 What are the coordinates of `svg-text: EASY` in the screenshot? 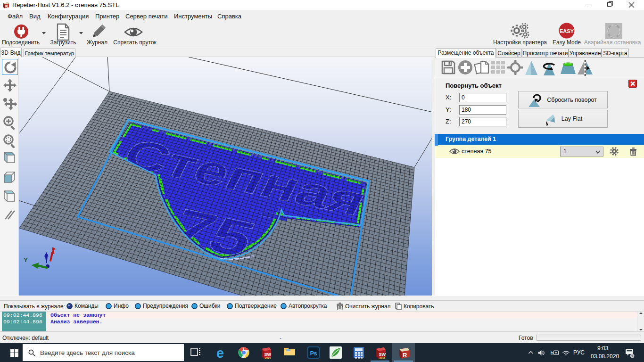 It's located at (567, 31).